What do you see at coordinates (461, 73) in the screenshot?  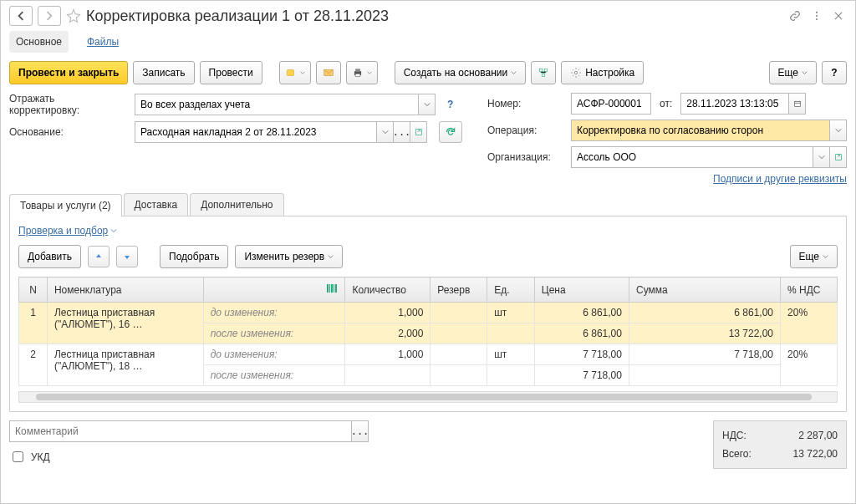 I see `create-based-on-button: Создать на основании` at bounding box center [461, 73].